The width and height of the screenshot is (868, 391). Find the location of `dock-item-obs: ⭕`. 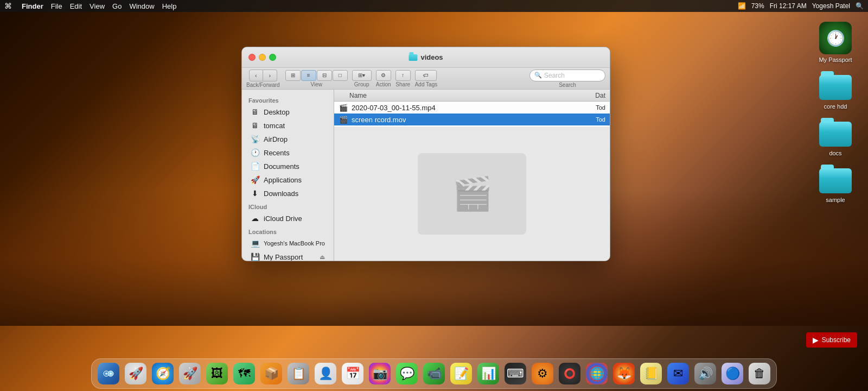

dock-item-obs: ⭕ is located at coordinates (570, 374).